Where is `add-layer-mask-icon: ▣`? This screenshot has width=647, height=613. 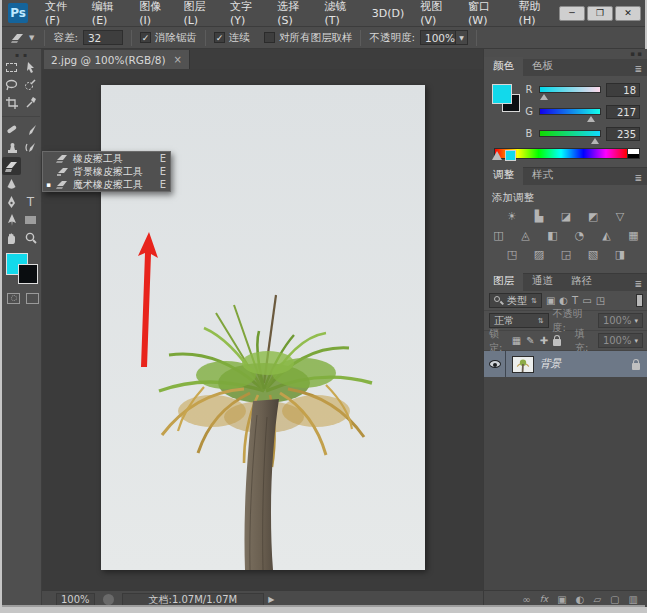 add-layer-mask-icon: ▣ is located at coordinates (562, 600).